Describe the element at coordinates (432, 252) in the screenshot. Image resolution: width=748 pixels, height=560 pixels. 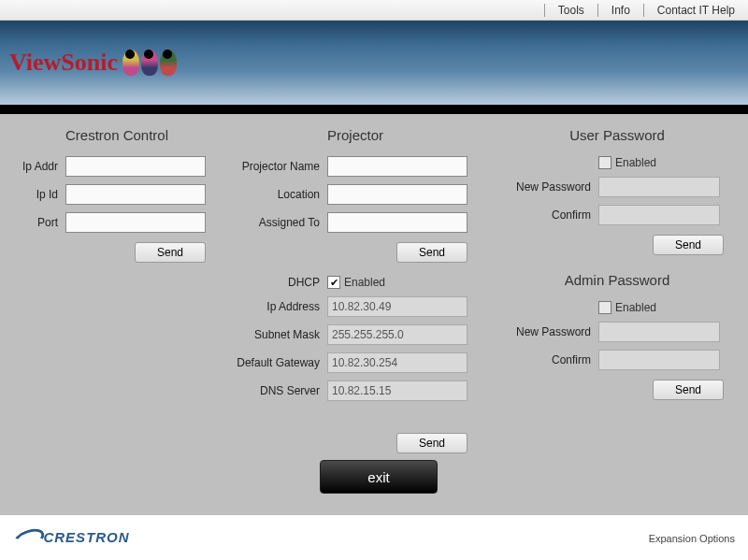
I see `projector-send-button: Send` at that location.